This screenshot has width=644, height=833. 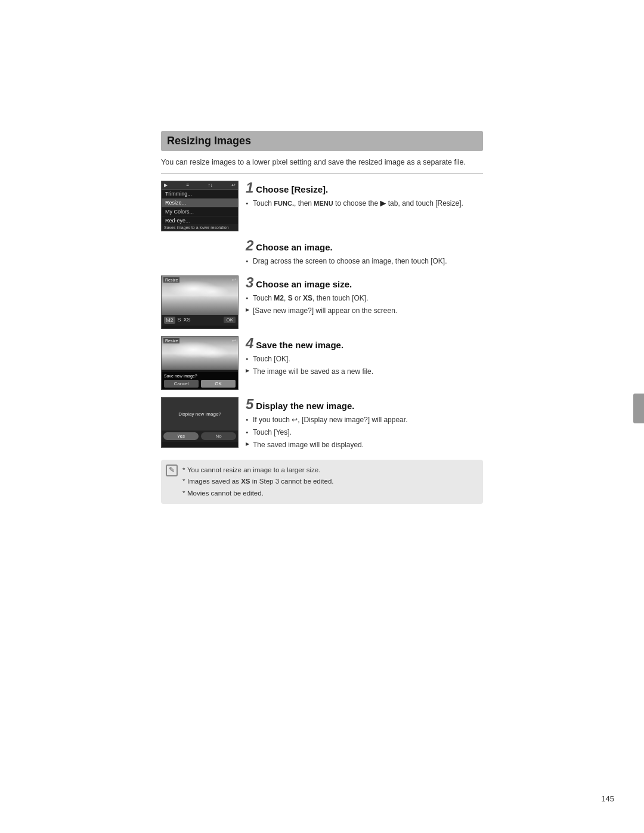 I want to click on note-2: Images saved as XS in Step 3 cannot be e…, so click(x=330, y=482).